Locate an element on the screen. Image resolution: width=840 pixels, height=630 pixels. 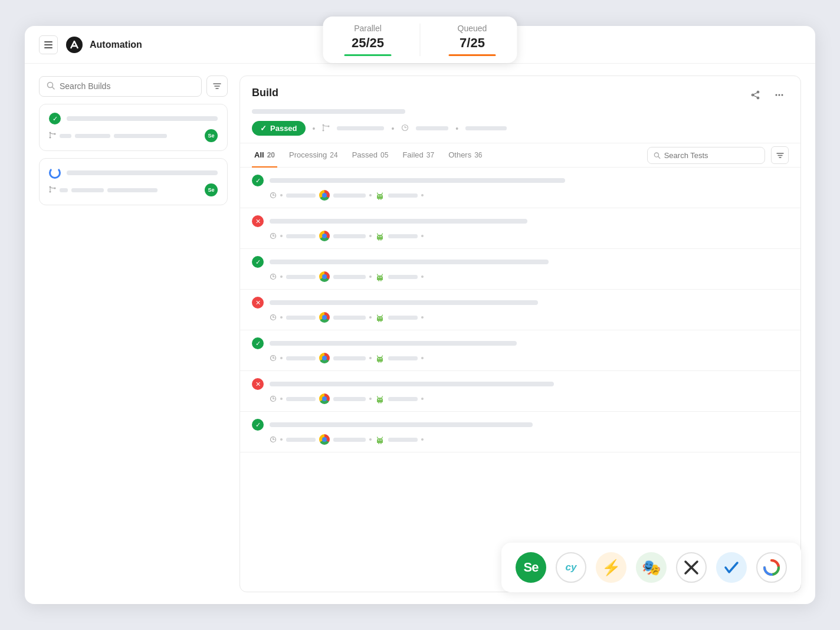
pq-divider is located at coordinates (420, 40).